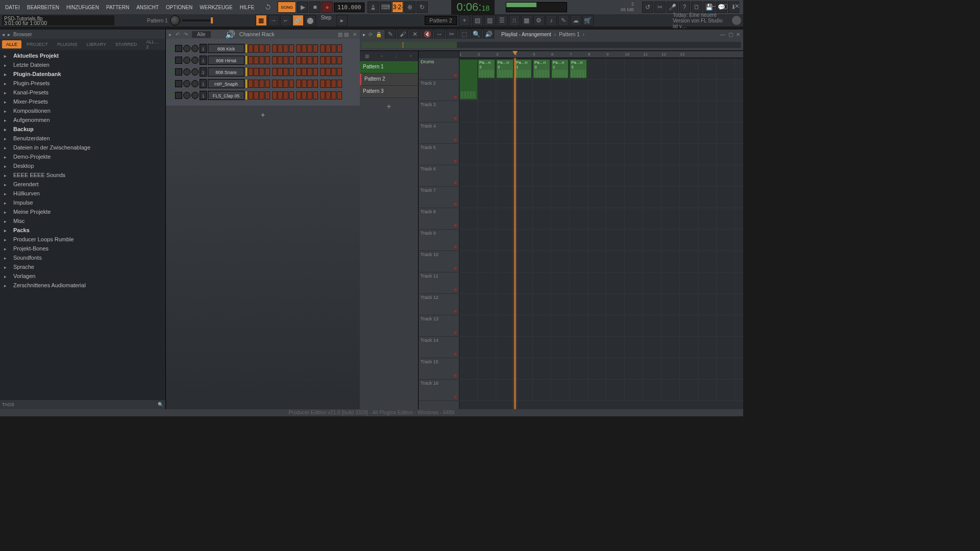 The height and width of the screenshot is (551, 980). I want to click on track-header: Track 6, so click(439, 176).